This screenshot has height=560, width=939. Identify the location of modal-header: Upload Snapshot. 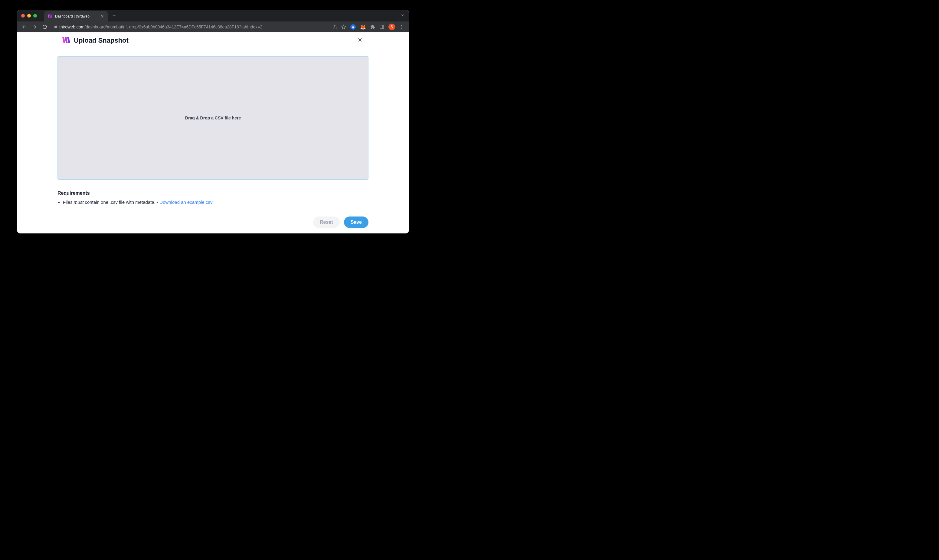
(213, 41).